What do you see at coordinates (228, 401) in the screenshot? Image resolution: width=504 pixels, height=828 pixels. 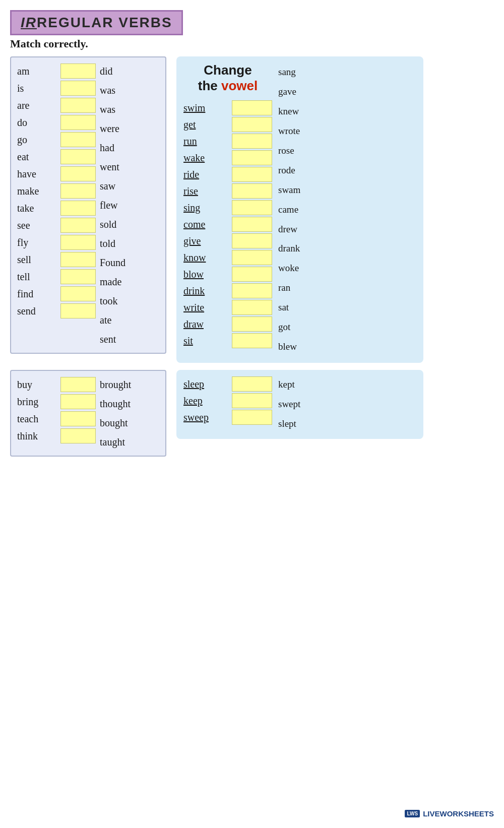 I see `bottom-vowel-rows: sleepkeepsweep` at bounding box center [228, 401].